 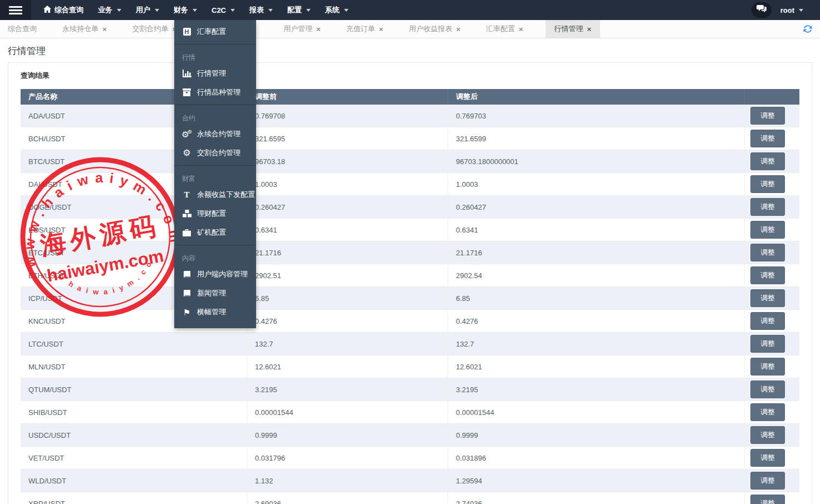 What do you see at coordinates (215, 73) in the screenshot?
I see `menu-item-行情管理: 行情管理` at bounding box center [215, 73].